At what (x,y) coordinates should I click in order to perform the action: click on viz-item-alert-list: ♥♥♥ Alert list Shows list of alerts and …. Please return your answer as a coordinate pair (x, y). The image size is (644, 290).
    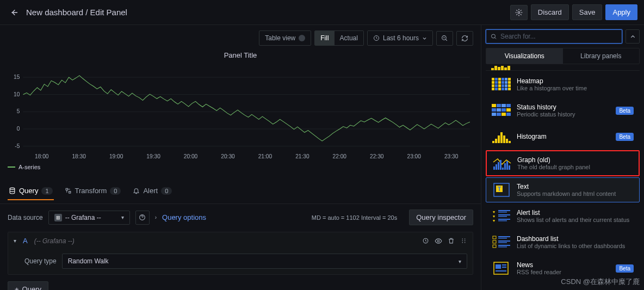
    Looking at the image, I should click on (562, 216).